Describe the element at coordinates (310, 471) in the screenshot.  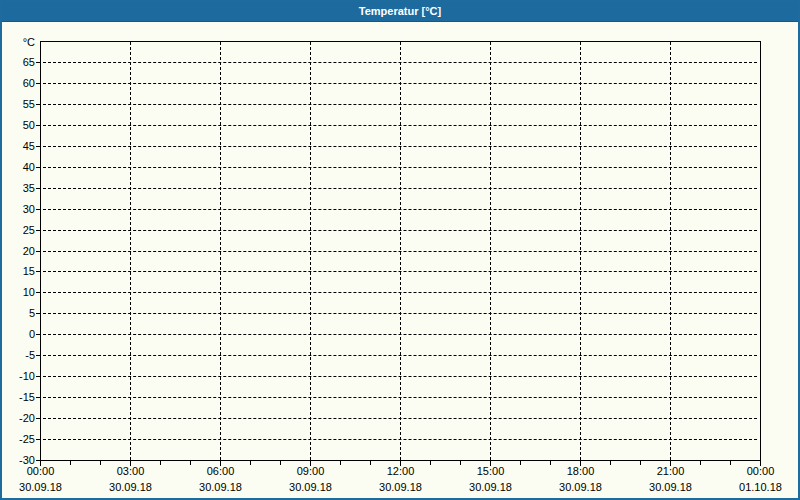
I see `x-time-label: 09:00` at that location.